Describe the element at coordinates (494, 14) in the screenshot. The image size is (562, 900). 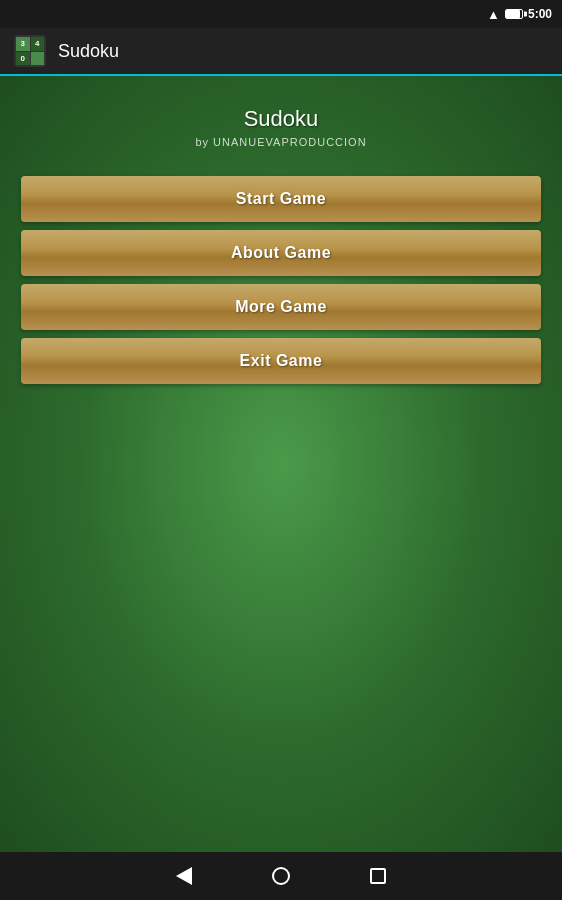
I see `wifi-icon: ▲` at that location.